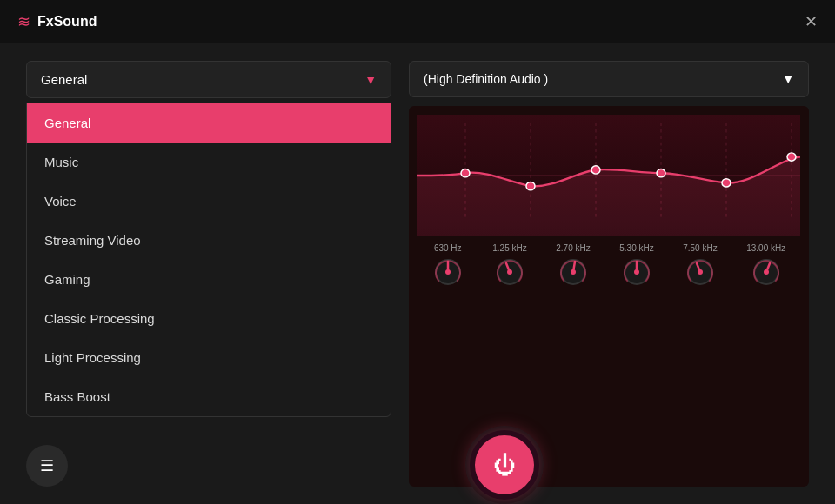 Image resolution: width=835 pixels, height=504 pixels. What do you see at coordinates (504, 465) in the screenshot?
I see `power-button: ⏻` at bounding box center [504, 465].